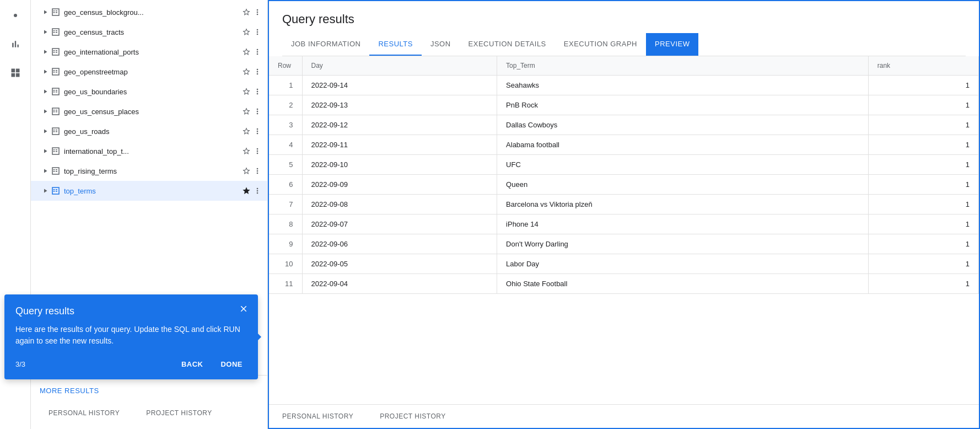  Describe the element at coordinates (152, 131) in the screenshot. I see `explorer-item-label-geo_us_roads: geo_us_roads` at that location.